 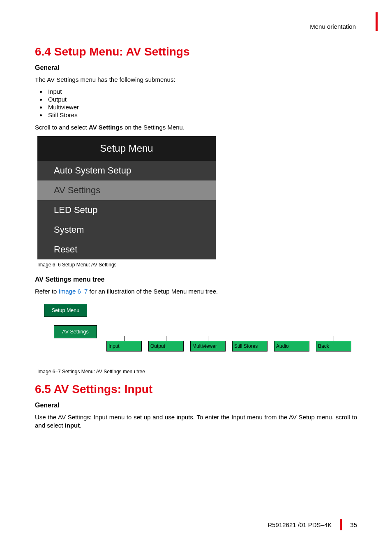 I want to click on tree-sub: AV Settings, so click(x=76, y=332).